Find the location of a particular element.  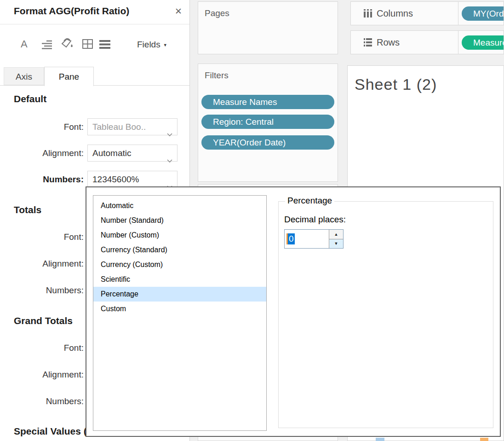

columns-label: Columns is located at coordinates (395, 14).